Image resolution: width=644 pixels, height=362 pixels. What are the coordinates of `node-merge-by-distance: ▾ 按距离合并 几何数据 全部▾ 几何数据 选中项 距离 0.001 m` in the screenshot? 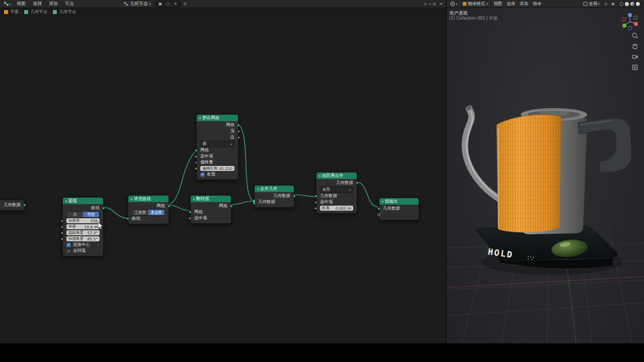 It's located at (337, 193).